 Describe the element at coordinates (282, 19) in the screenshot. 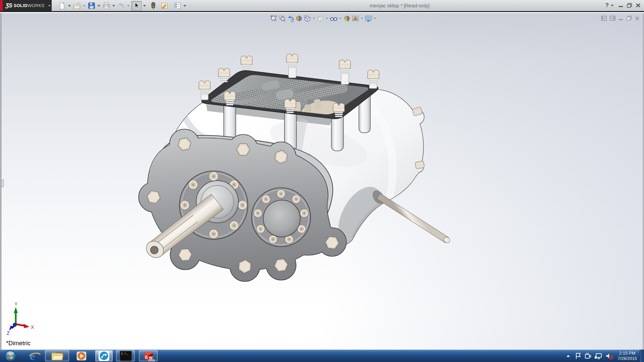

I see `zoom-to-area-button` at that location.